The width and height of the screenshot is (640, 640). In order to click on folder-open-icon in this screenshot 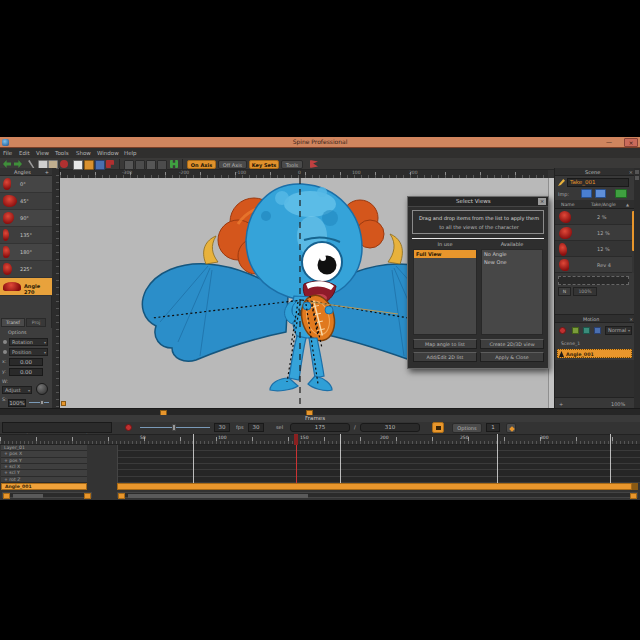, I will do `click(586, 194)`.